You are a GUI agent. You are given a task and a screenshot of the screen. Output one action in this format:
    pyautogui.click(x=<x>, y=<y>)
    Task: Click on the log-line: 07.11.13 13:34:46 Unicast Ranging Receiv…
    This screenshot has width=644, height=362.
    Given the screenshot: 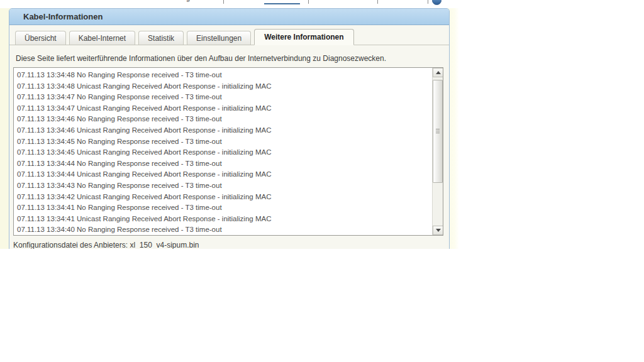 What is the action you would take?
    pyautogui.click(x=228, y=131)
    